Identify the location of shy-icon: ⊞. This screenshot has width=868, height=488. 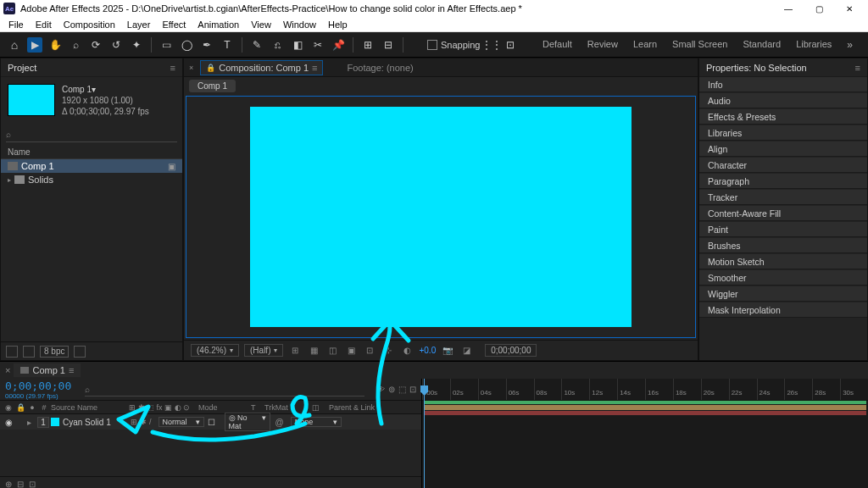
(134, 422).